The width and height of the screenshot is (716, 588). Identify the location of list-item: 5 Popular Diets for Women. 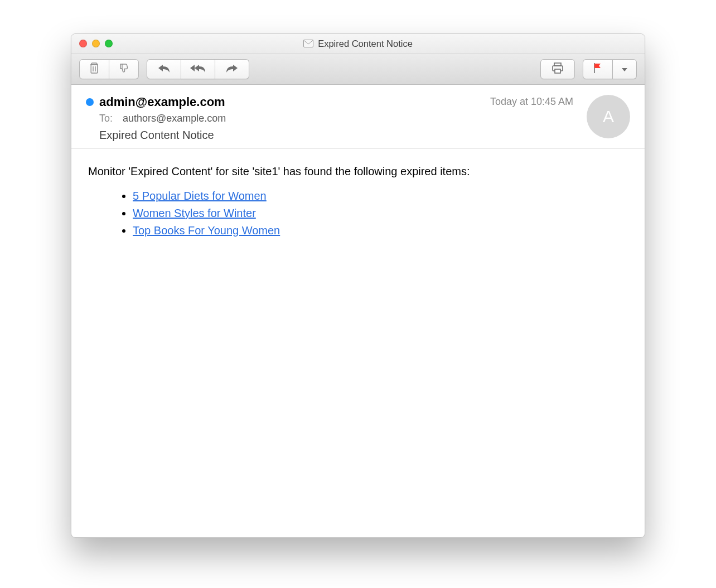
(380, 196).